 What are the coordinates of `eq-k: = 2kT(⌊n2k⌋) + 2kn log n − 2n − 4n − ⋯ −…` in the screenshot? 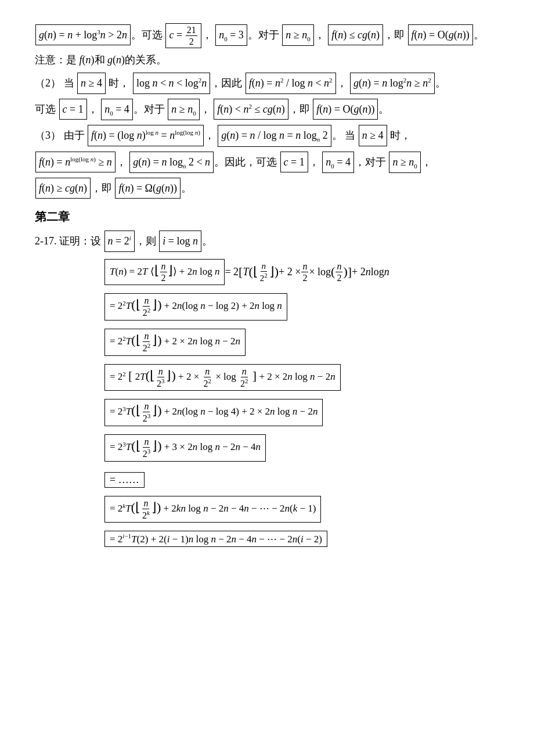 It's located at (212, 510).